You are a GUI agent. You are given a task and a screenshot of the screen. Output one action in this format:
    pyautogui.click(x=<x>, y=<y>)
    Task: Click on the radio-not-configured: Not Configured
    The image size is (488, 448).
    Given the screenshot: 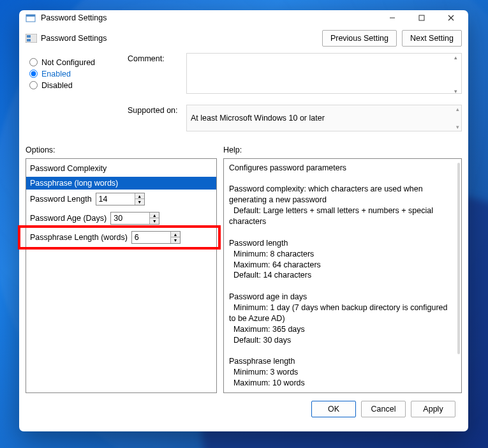 What is the action you would take?
    pyautogui.click(x=75, y=63)
    